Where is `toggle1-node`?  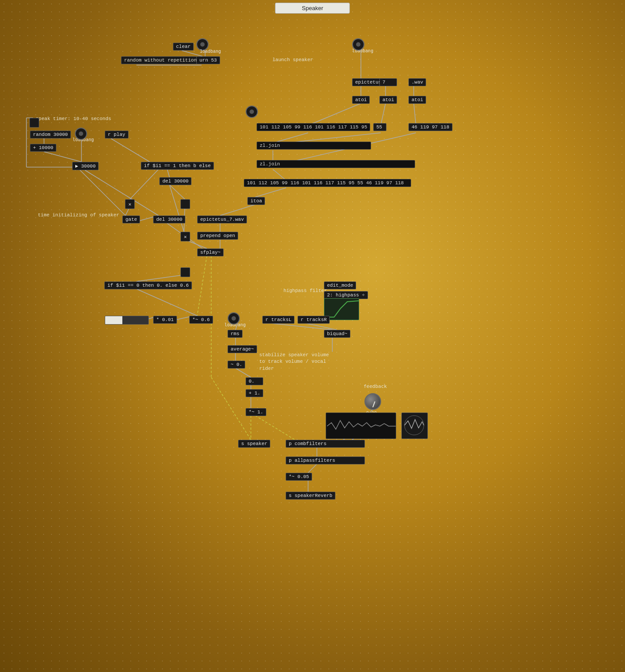 toggle1-node is located at coordinates (185, 204).